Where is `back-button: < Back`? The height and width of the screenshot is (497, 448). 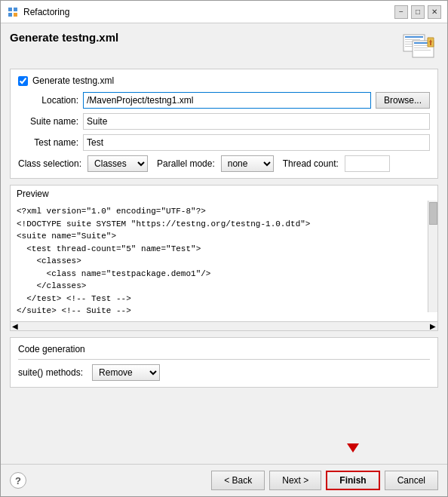 back-button: < Back is located at coordinates (238, 480).